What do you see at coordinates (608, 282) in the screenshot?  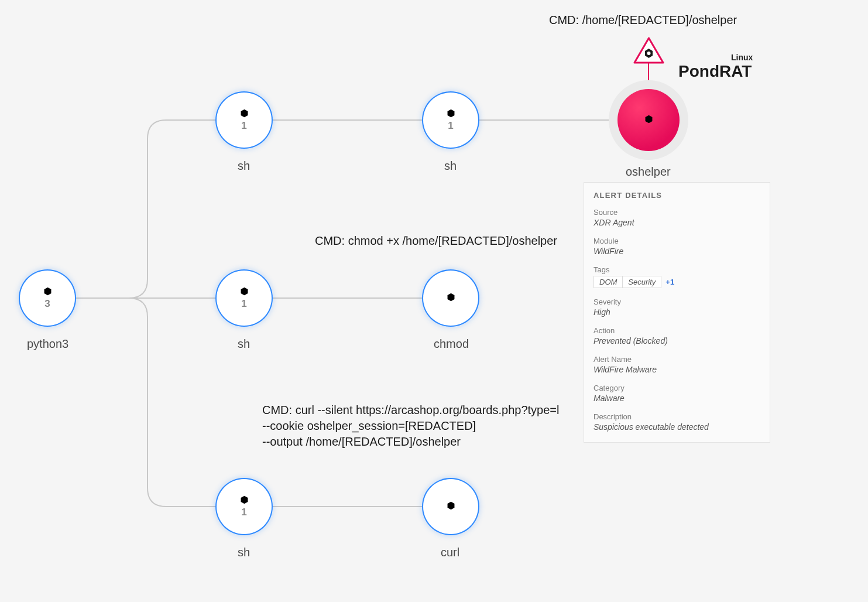 I see `tag-item: DOM` at bounding box center [608, 282].